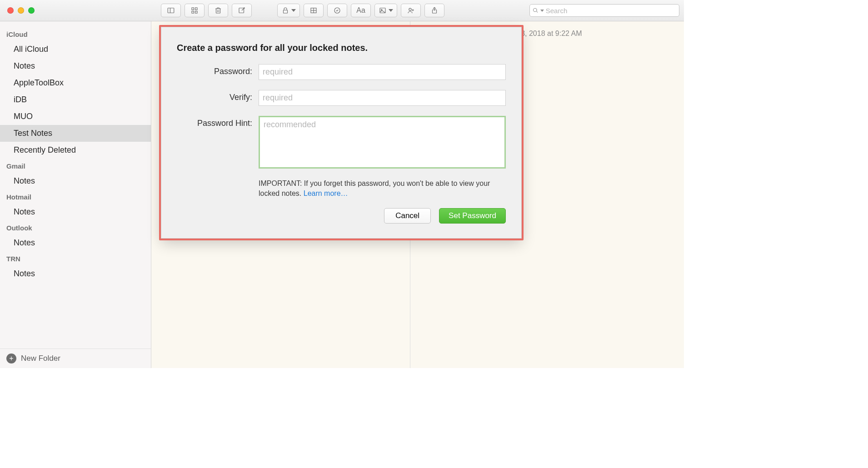 The height and width of the screenshot is (468, 868). What do you see at coordinates (535, 10) in the screenshot?
I see `search-icon` at bounding box center [535, 10].